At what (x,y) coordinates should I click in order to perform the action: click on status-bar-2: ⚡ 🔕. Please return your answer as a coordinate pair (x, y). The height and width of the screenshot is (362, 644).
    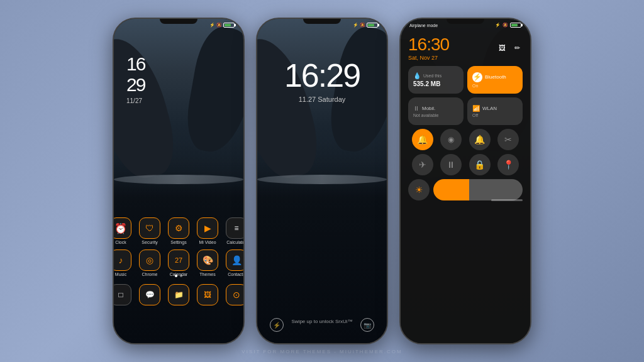
    Looking at the image, I should click on (322, 25).